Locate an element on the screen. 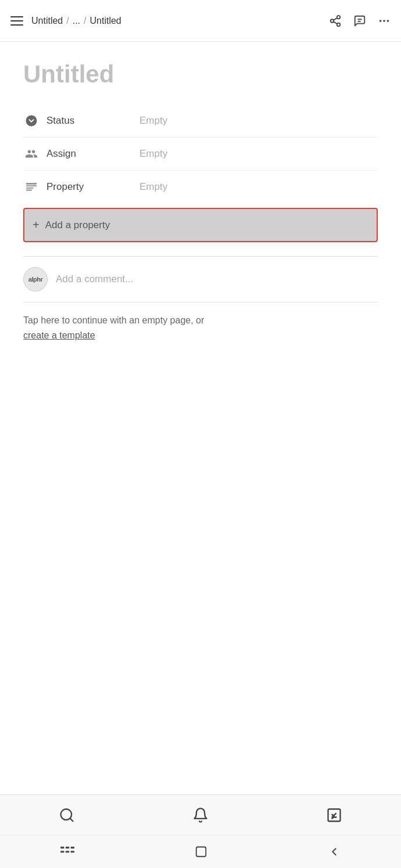  header-right is located at coordinates (360, 21).